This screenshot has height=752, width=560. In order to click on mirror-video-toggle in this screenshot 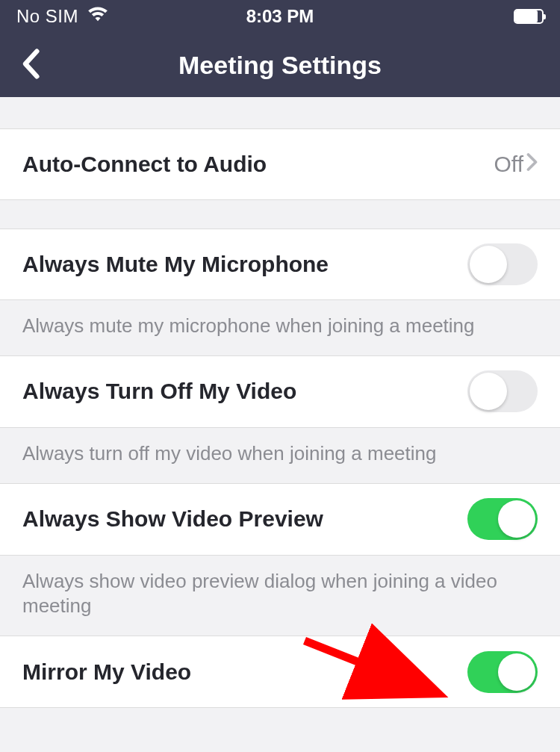, I will do `click(503, 672)`.